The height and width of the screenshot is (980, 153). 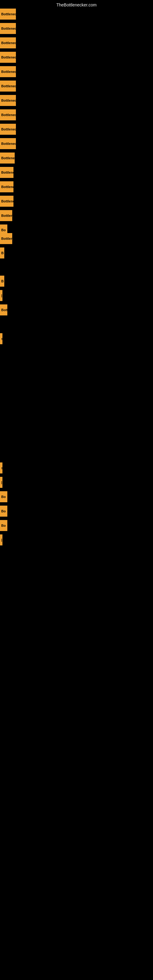 I want to click on bottleneck-bar-22: s, so click(x=1, y=339).